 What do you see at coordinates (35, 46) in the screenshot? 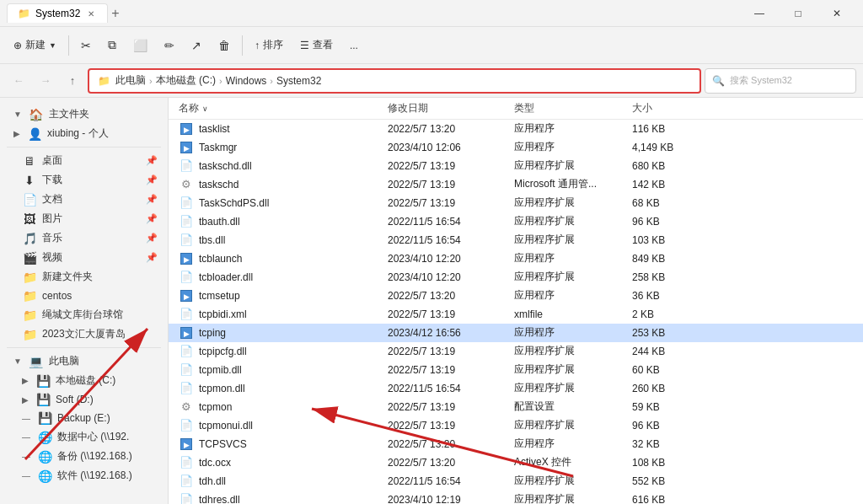
I see `new-button: ⊕ 新建 ▼` at bounding box center [35, 46].